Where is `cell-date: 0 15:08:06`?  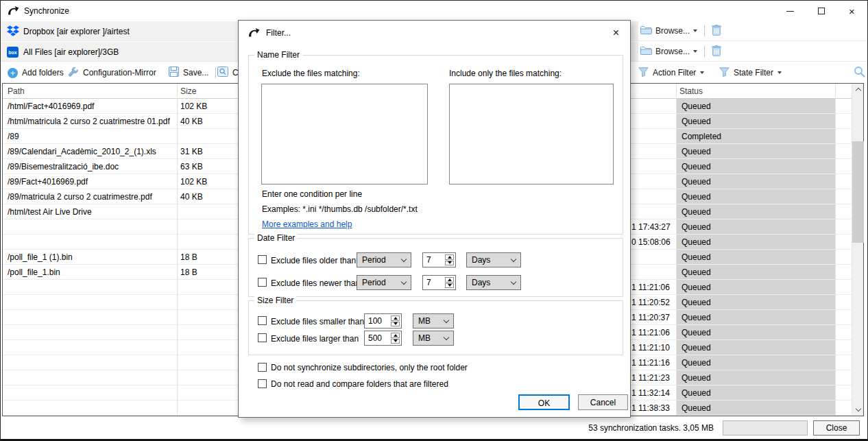 cell-date: 0 15:08:06 is located at coordinates (653, 242).